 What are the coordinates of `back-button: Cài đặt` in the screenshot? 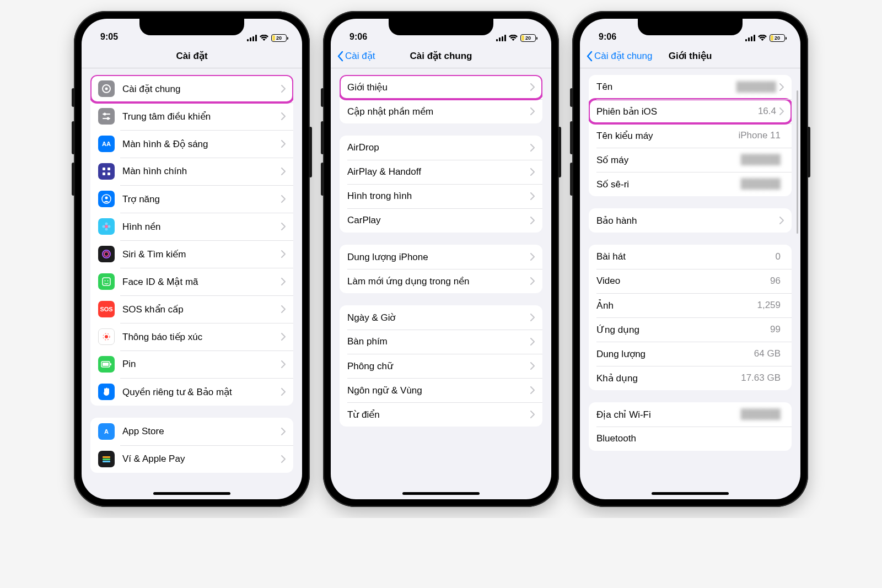 It's located at (356, 56).